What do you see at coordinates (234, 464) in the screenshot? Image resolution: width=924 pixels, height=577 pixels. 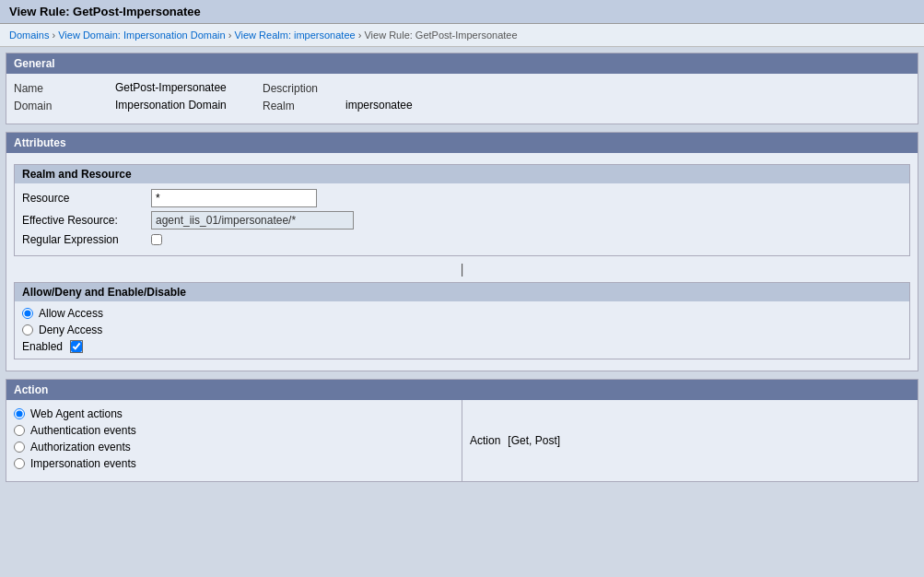 I see `action-radio-row-3: Impersonation events` at bounding box center [234, 464].